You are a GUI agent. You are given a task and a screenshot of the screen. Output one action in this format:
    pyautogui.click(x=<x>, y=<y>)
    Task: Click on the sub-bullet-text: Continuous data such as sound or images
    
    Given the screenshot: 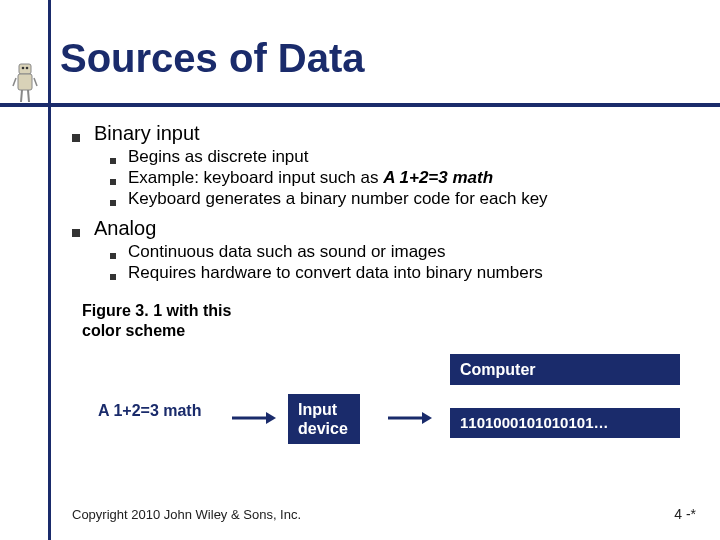 What is the action you would take?
    pyautogui.click(x=287, y=252)
    